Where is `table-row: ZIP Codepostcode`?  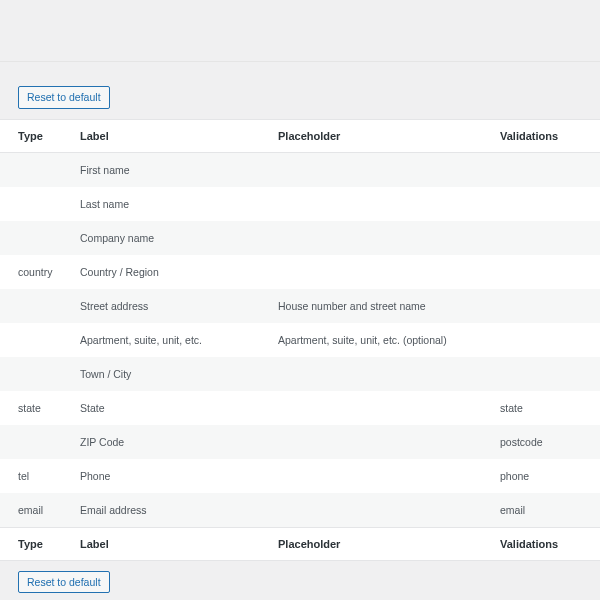
table-row: ZIP Codepostcode is located at coordinates (300, 442).